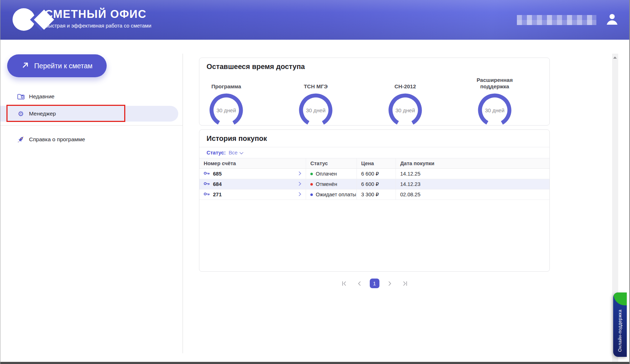 This screenshot has width=630, height=364. Describe the element at coordinates (57, 139) in the screenshot. I see `sidebar-item-label: Справка о программе` at that location.